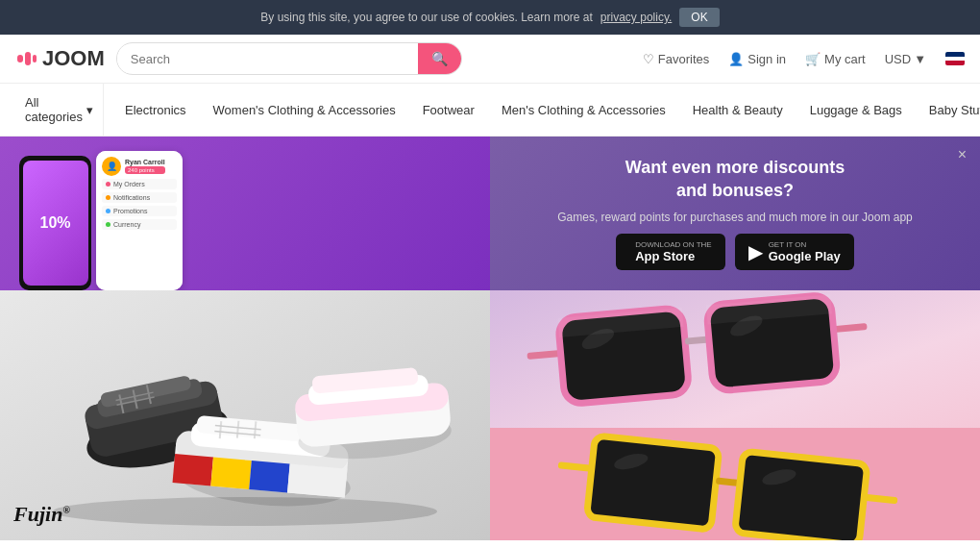 Image resolution: width=980 pixels, height=548 pixels. What do you see at coordinates (56, 223) in the screenshot?
I see `phone-mockup-1: 10%` at bounding box center [56, 223].